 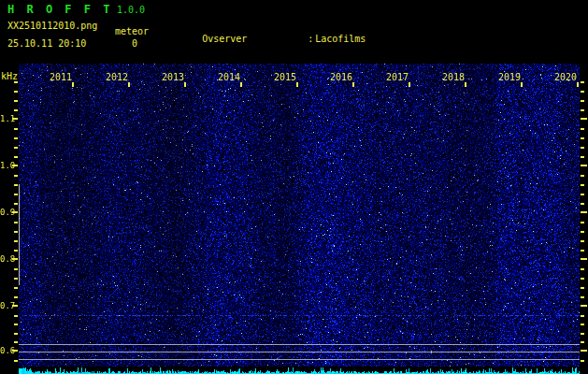 What do you see at coordinates (47, 43) in the screenshot?
I see `observation-timestamp: 25.10.11 20:10` at bounding box center [47, 43].